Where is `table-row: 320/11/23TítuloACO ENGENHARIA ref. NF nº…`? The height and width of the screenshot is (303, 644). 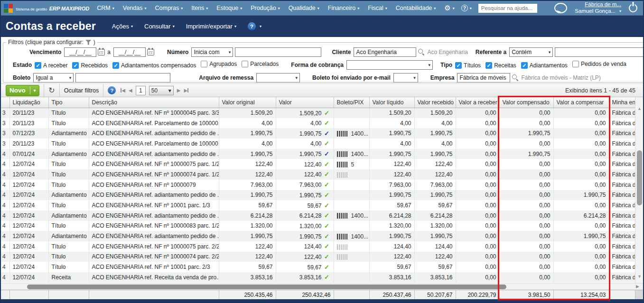 table-row: 320/11/23TítuloACO ENGENHARIA ref. NF nº… is located at coordinates (318, 113).